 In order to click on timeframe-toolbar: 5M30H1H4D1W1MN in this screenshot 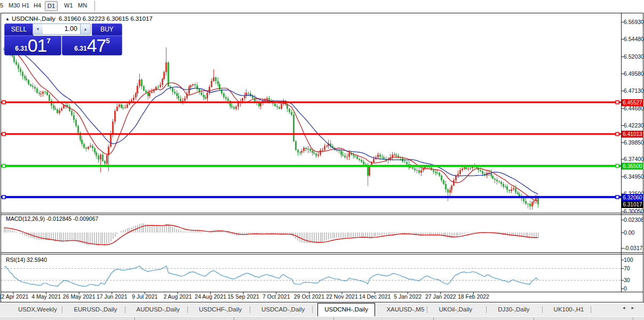, I will do `click(322, 6)`.